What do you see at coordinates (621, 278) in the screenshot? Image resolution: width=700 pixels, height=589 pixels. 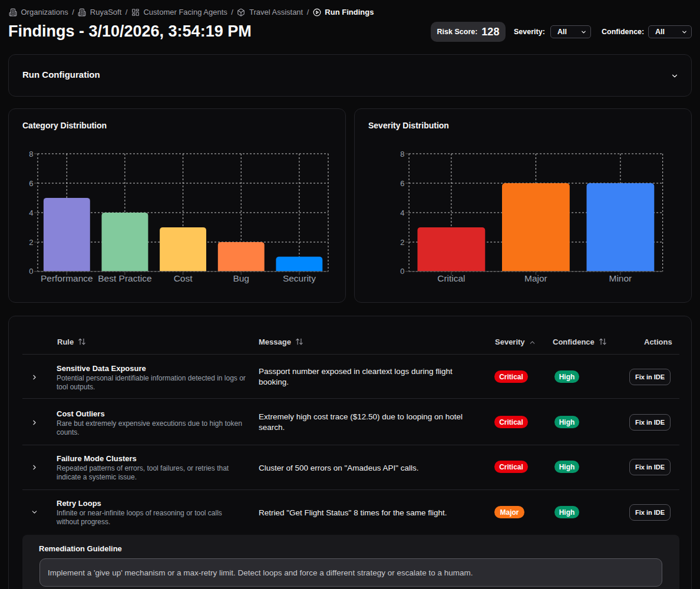 I see `svg-text: Minor` at bounding box center [621, 278].